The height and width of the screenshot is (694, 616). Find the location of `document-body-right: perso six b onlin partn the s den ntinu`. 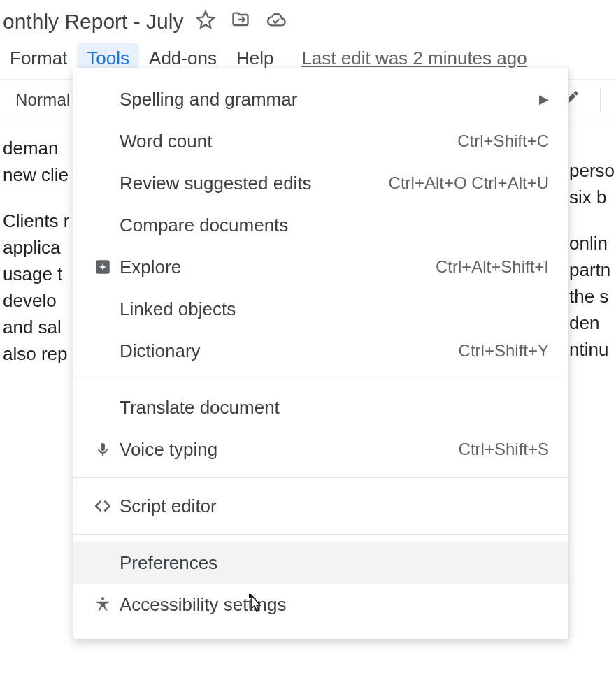

document-body-right: perso six b onlin partn the s den ntinu is located at coordinates (593, 247).